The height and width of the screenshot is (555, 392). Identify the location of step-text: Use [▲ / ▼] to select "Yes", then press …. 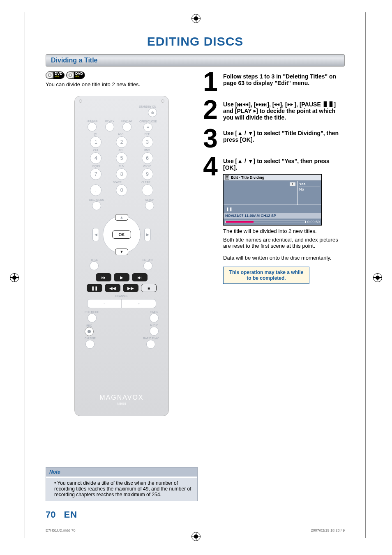
(276, 164).